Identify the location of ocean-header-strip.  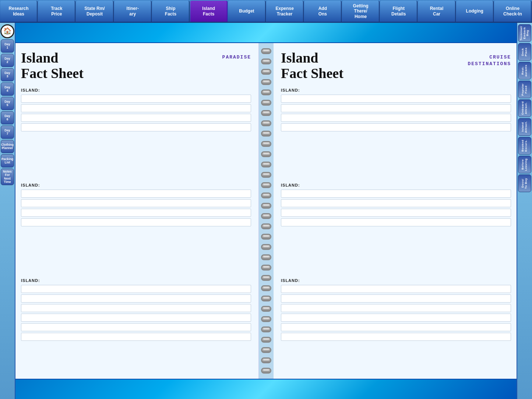
(266, 33).